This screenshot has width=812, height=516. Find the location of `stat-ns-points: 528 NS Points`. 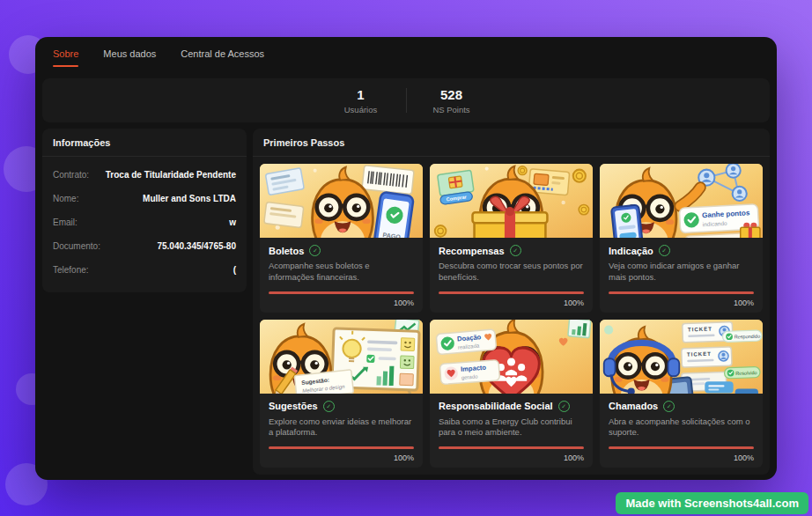

stat-ns-points: 528 NS Points is located at coordinates (452, 100).